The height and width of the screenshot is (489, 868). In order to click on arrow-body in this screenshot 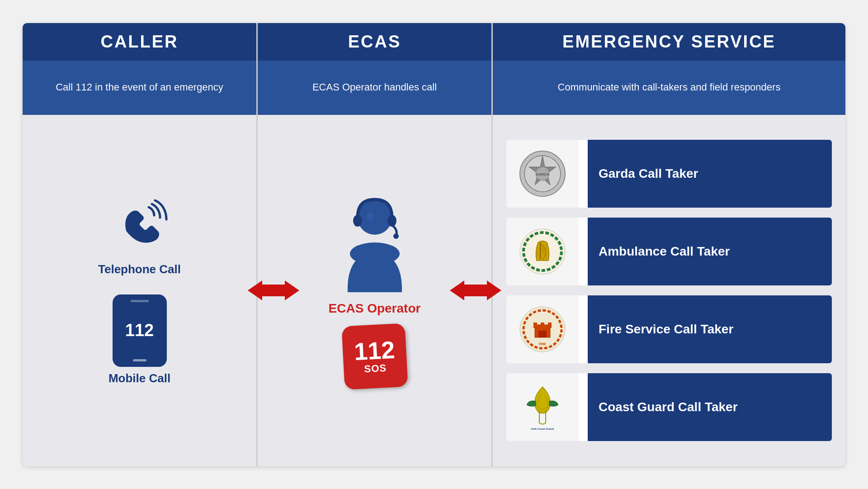, I will do `click(274, 290)`.